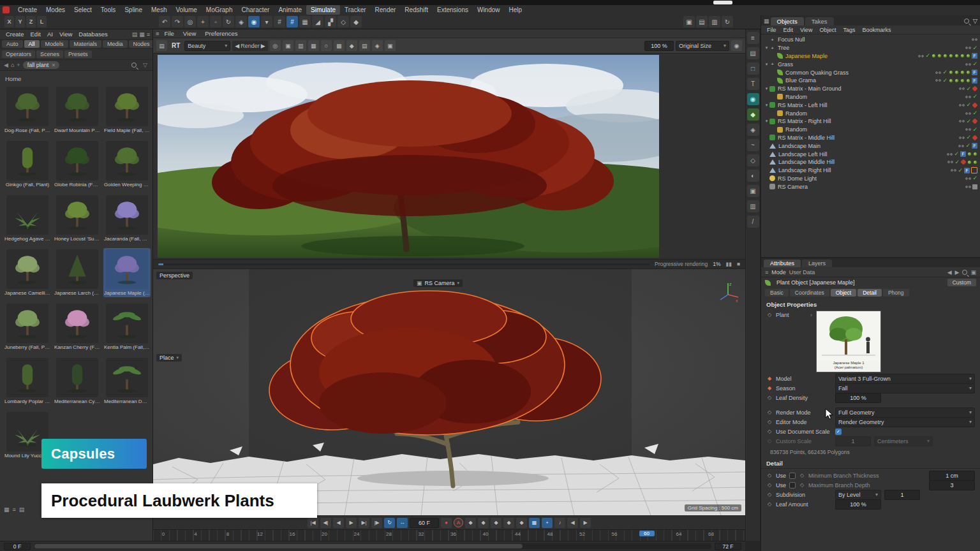 Image resolution: width=980 pixels, height=551 pixels. Describe the element at coordinates (711, 534) in the screenshot. I see `frame-tick: 68` at that location.